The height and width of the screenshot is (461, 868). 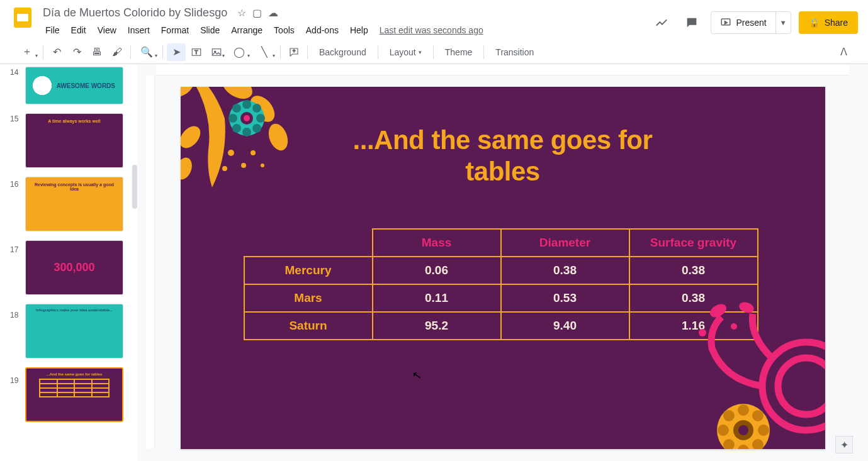 I want to click on comments-icon, so click(x=692, y=23).